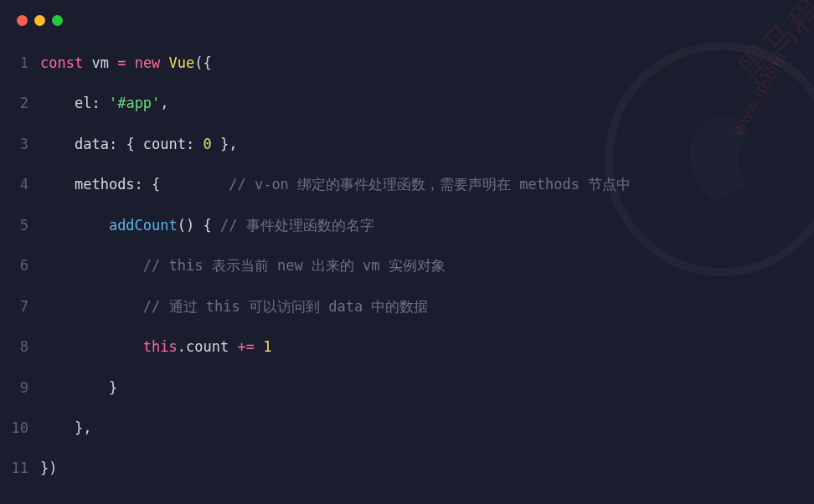 This screenshot has width=814, height=504. What do you see at coordinates (243, 265) in the screenshot?
I see `code-content: // this 表示当前 new 出来的 vm 实例对象` at bounding box center [243, 265].